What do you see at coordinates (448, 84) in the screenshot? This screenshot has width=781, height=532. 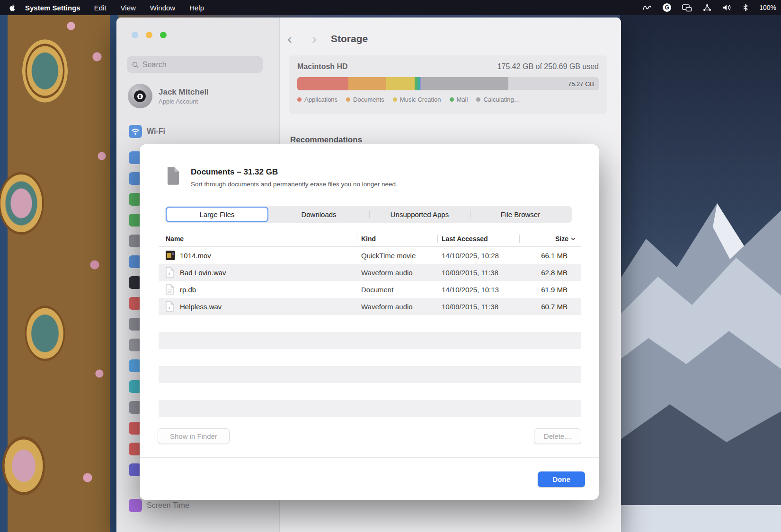 I see `storage-bar: 75.27 GB` at bounding box center [448, 84].